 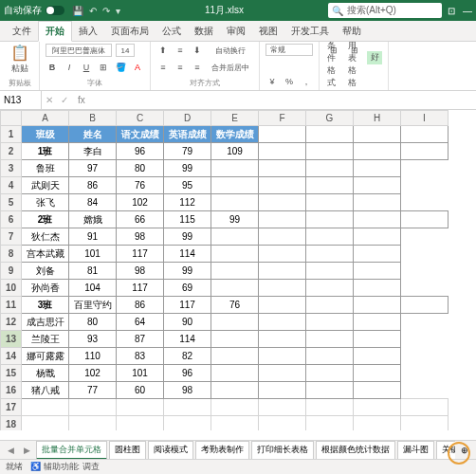 I want to click on data-cell: 98, so click(x=140, y=271).